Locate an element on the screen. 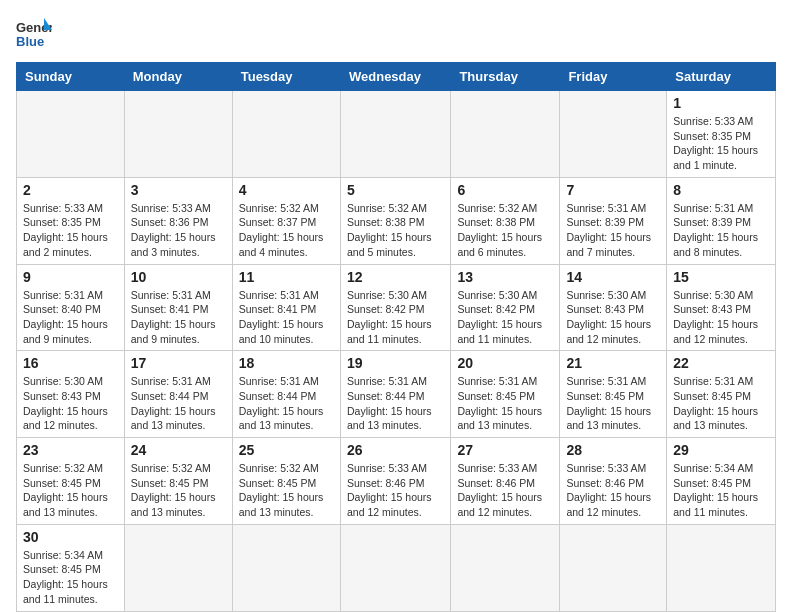  day-number: 9 is located at coordinates (70, 277).